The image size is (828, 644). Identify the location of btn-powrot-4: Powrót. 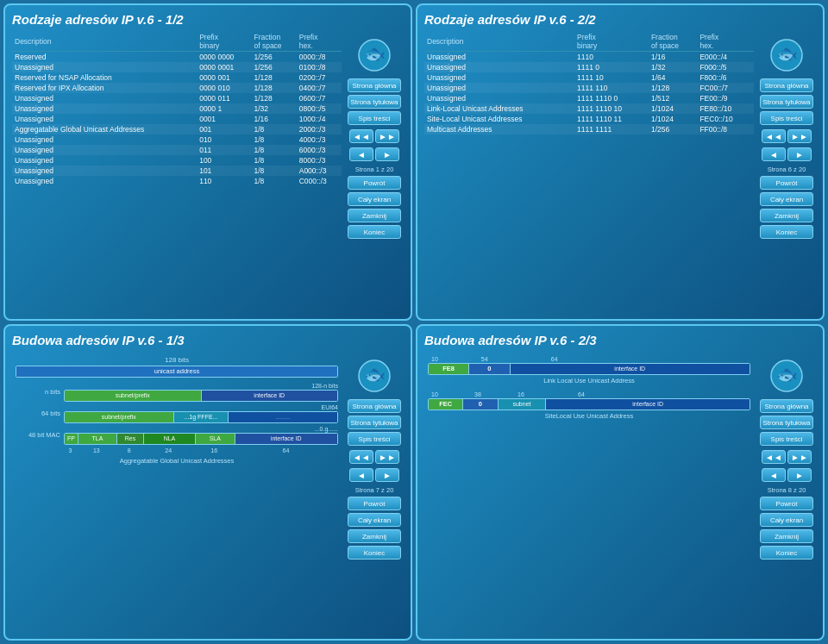
(787, 503).